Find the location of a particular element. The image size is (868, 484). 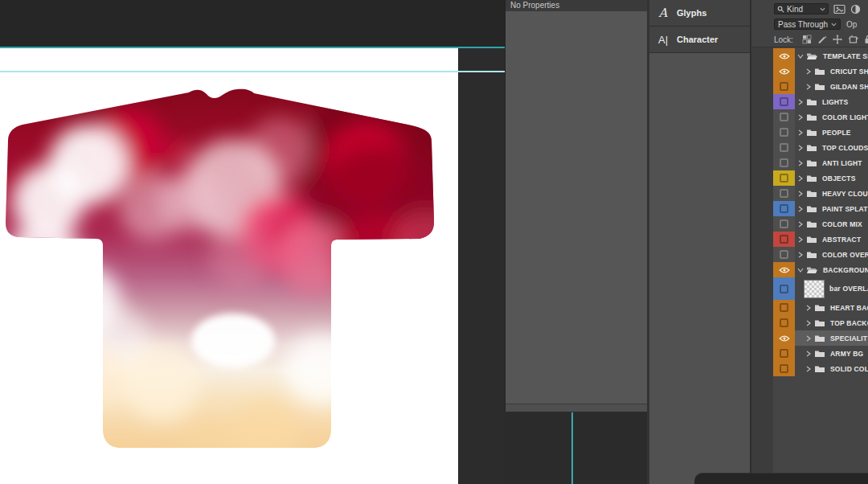

layer-label: GILDAN SHIRT is located at coordinates (849, 87).